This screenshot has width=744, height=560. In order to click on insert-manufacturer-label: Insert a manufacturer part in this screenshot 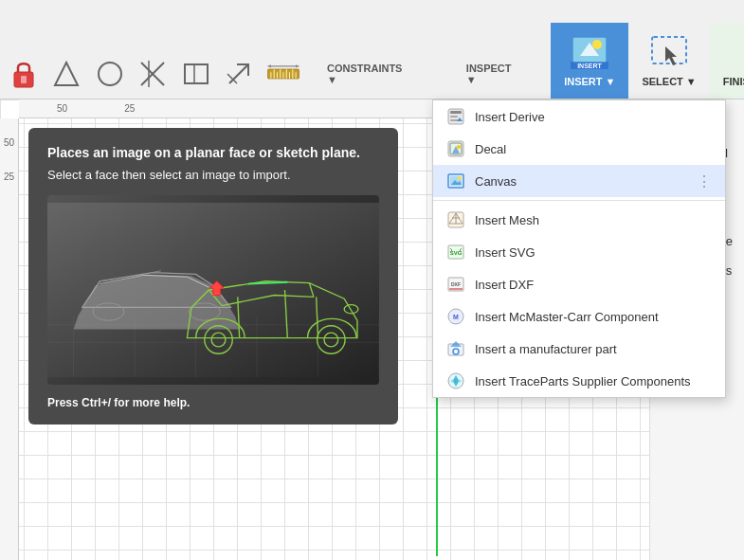, I will do `click(593, 349)`.